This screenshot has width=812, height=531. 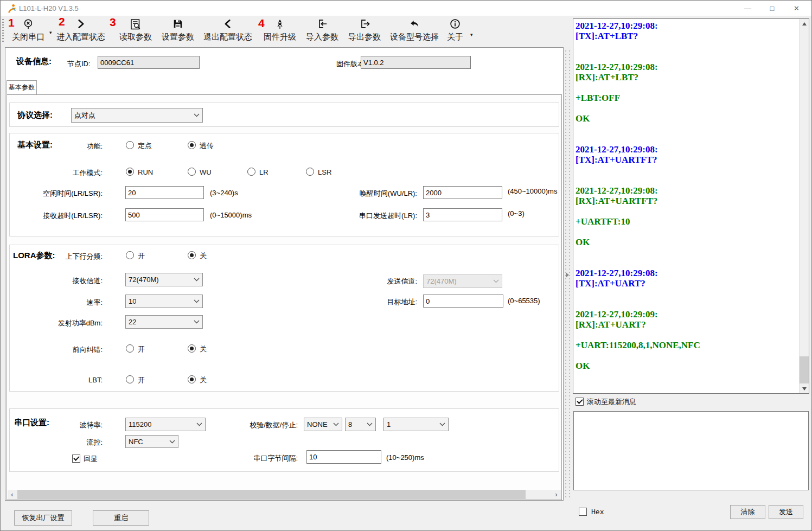 I want to click on horizontal-scroll-thumb, so click(x=271, y=495).